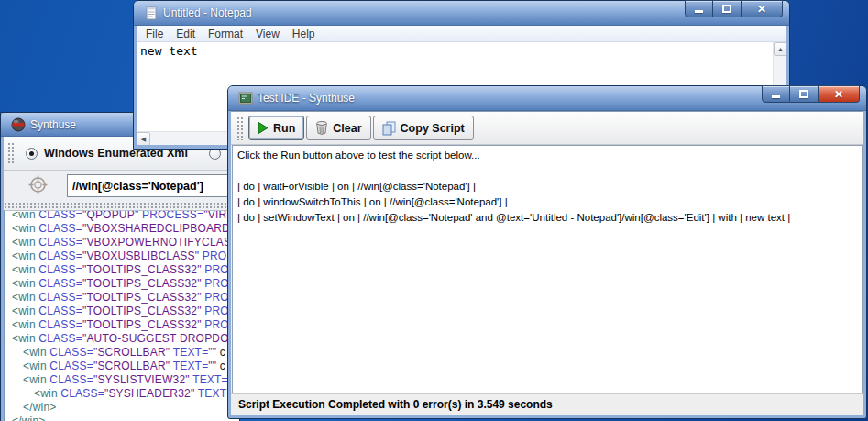 This screenshot has height=421, width=868. I want to click on notepad-titlebar: Untitled - Notepad ✕, so click(462, 13).